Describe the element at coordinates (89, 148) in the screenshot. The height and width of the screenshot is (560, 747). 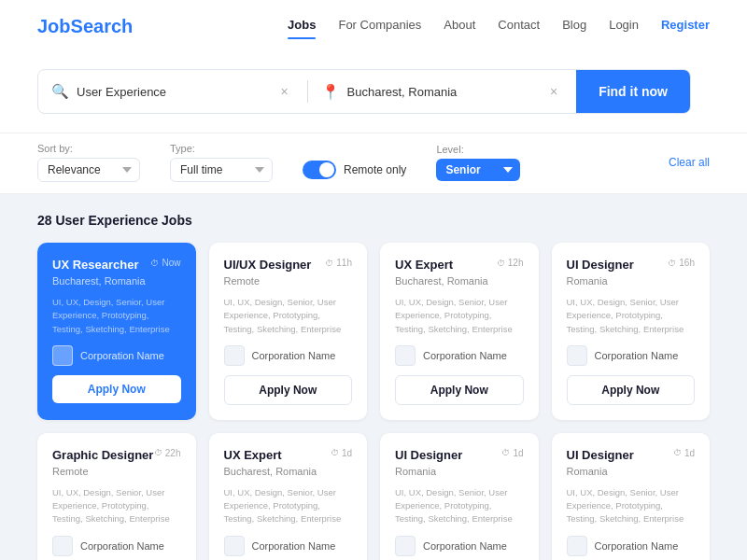
I see `sort-label: Sort by:` at that location.